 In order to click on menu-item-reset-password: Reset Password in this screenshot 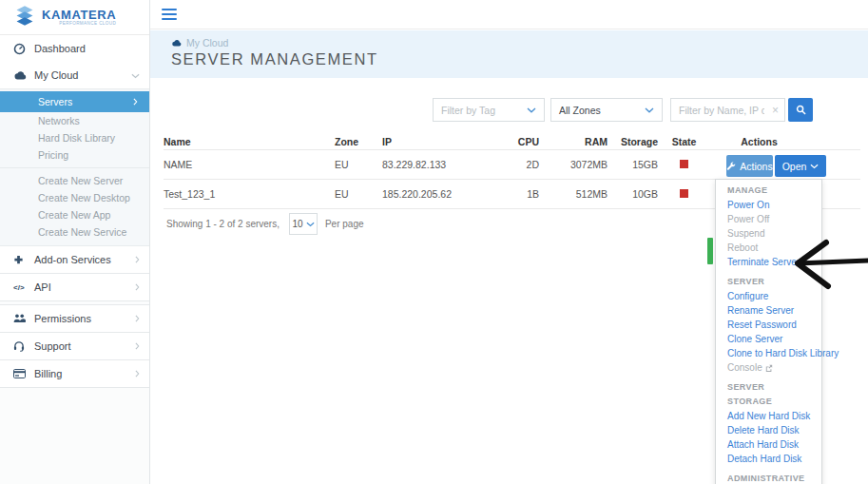, I will do `click(768, 325)`.